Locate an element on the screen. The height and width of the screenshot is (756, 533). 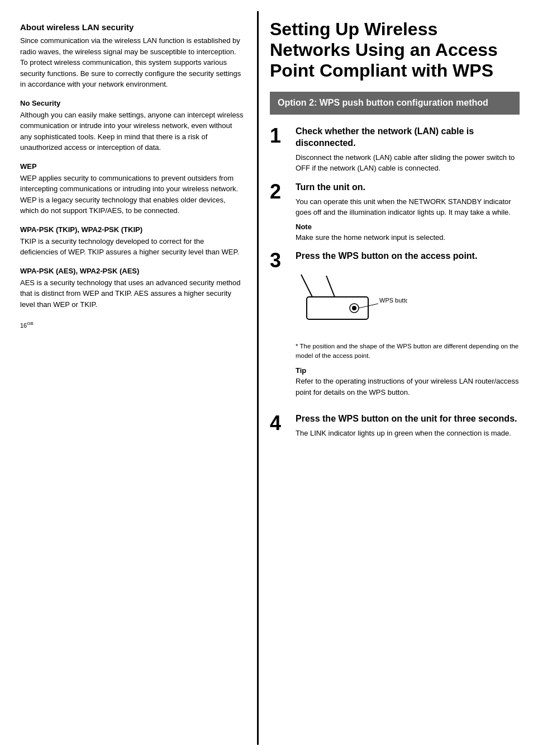
step-3-number: 3 is located at coordinates (280, 261).